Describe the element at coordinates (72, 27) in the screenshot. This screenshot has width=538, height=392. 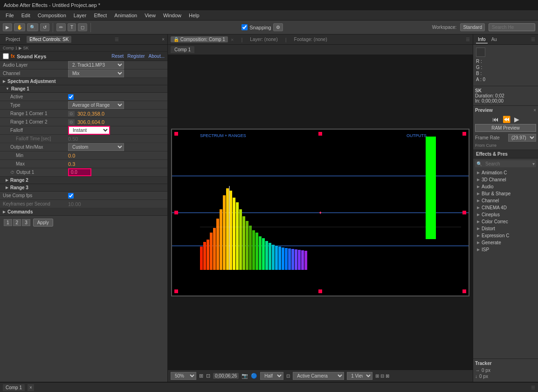
I see `tool-text: T` at that location.